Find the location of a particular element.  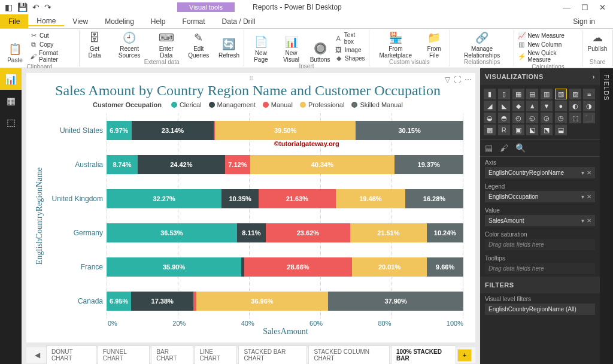

tab-help: Help is located at coordinates (158, 22).